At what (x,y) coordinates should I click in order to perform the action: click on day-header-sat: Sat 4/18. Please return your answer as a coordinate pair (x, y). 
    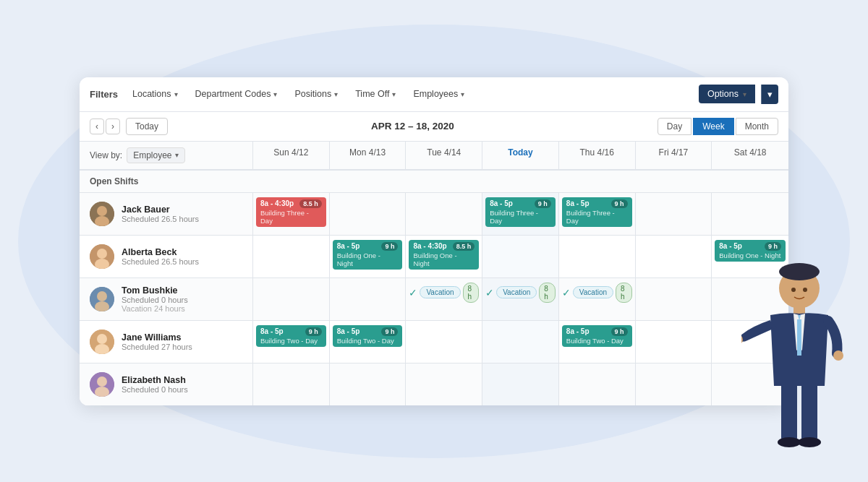
    Looking at the image, I should click on (750, 155).